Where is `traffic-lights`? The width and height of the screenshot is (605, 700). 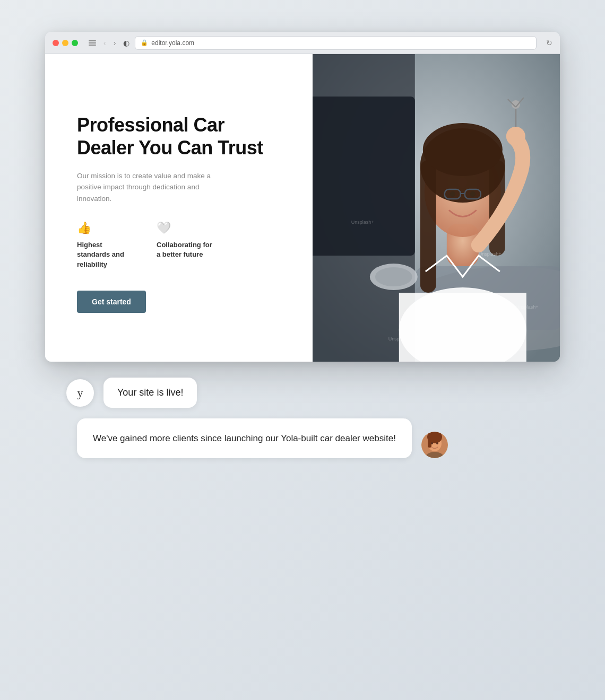 traffic-lights is located at coordinates (65, 43).